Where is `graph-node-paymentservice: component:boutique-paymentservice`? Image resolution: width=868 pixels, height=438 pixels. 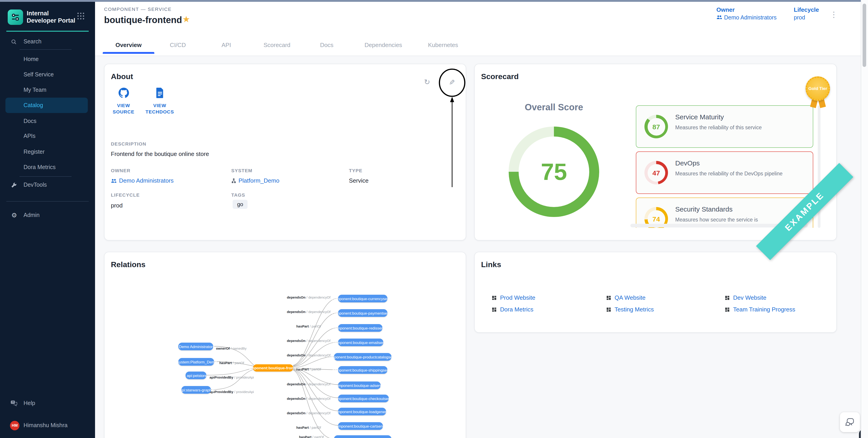 graph-node-paymentservice: component:boutique-paymentservice is located at coordinates (363, 313).